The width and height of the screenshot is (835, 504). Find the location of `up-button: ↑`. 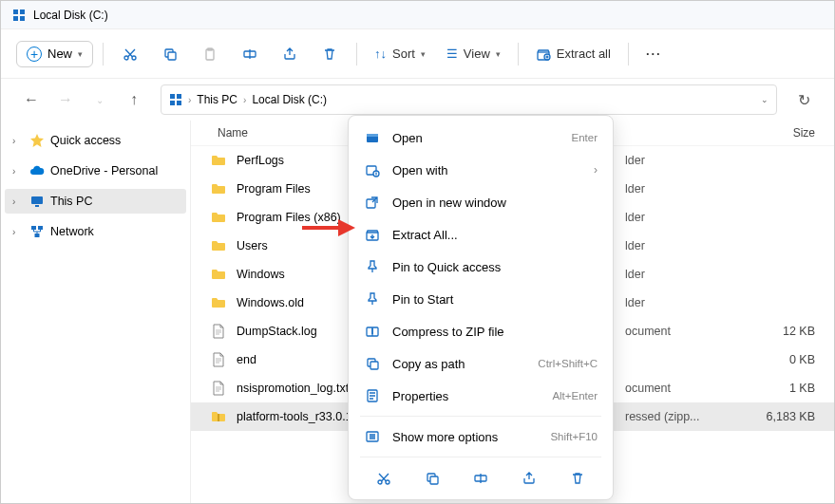

up-button: ↑ is located at coordinates (134, 100).